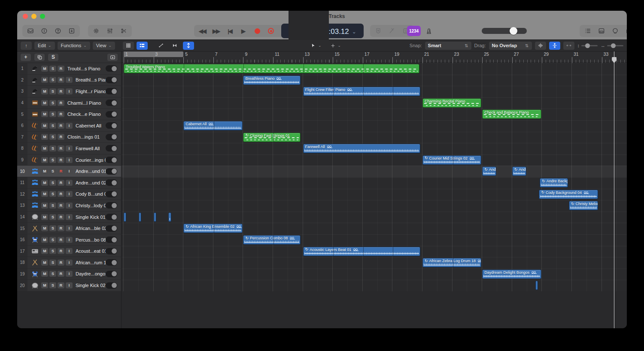 The image size is (644, 351). Describe the element at coordinates (91, 274) in the screenshot. I see `track-name: Daydre...ongos` at that location.